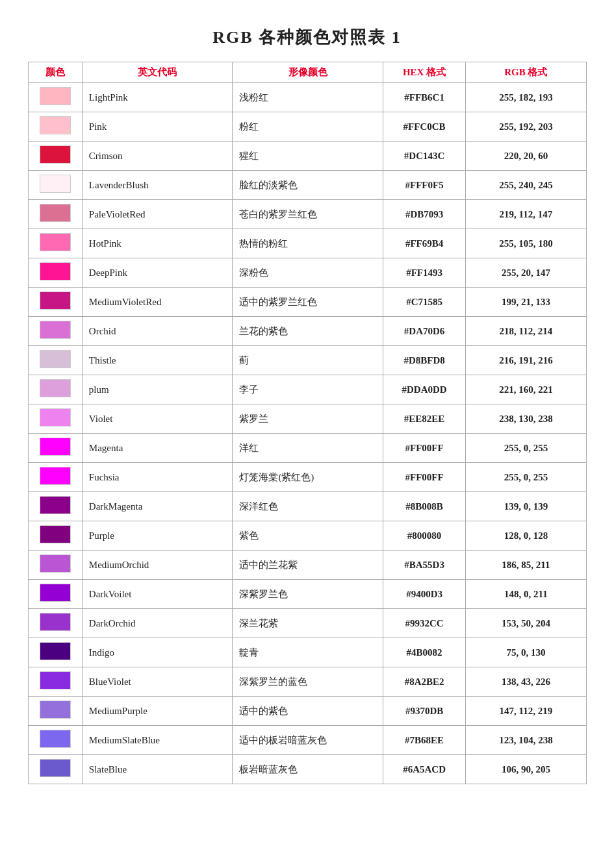  I want to click on color-hex: #EE82EE, so click(424, 419).